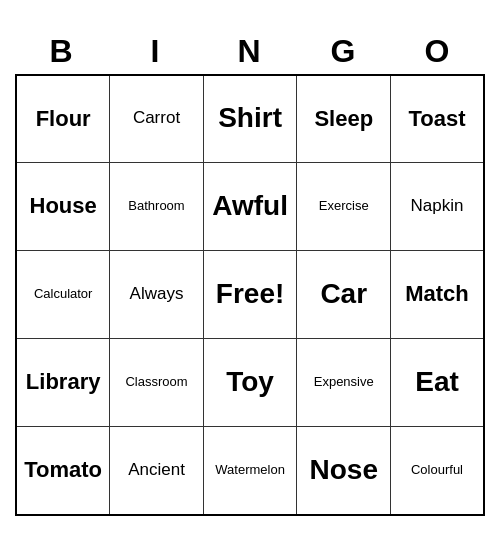 The width and height of the screenshot is (500, 544). I want to click on bingo-cell: Calculator, so click(63, 295).